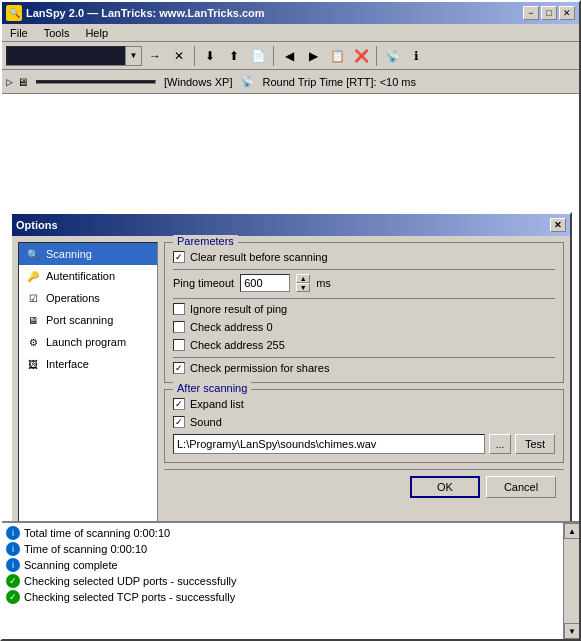 Image resolution: width=581 pixels, height=641 pixels. Describe the element at coordinates (14, 13) in the screenshot. I see `app-icon: 🔍` at that location.